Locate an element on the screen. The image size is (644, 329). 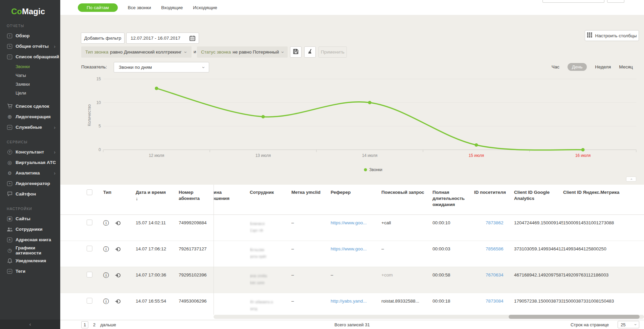
horizontal-scrollbar-thumb is located at coordinates (574, 317).